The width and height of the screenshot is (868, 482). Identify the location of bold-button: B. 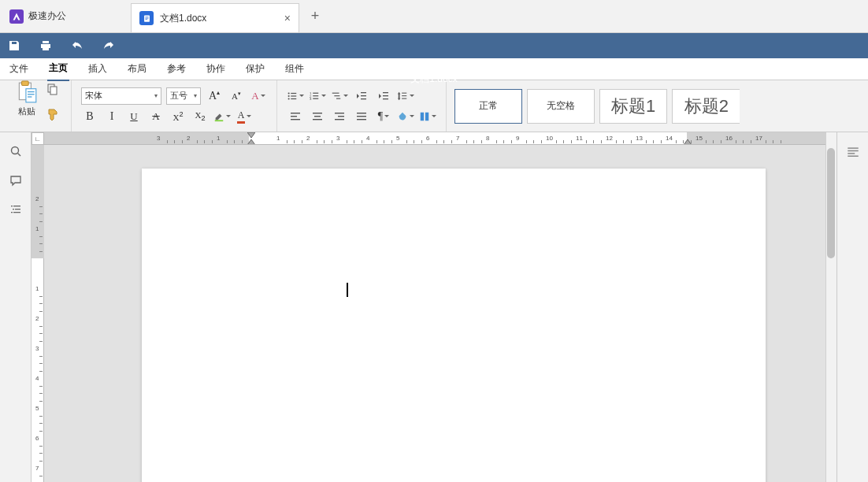
(90, 117).